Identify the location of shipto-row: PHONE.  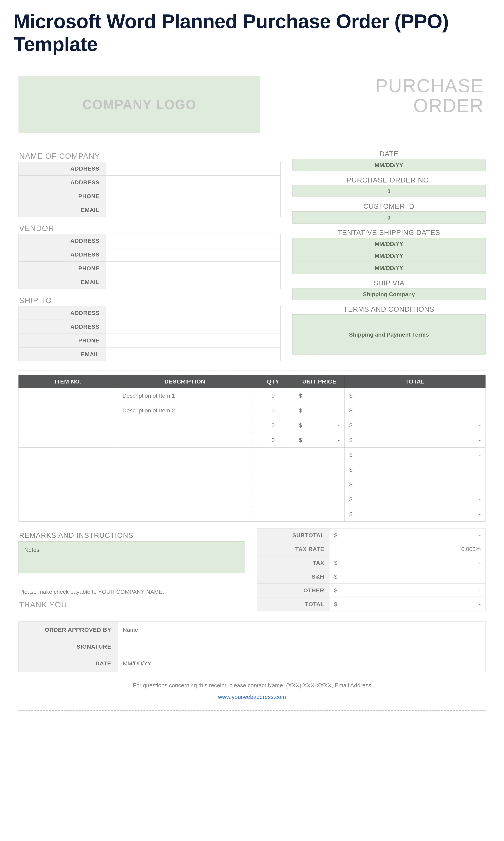
(149, 341).